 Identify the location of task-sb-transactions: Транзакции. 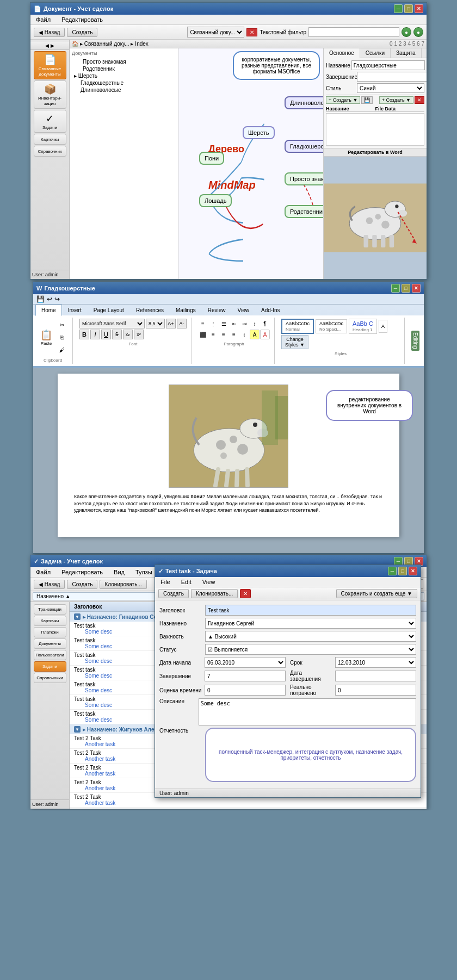
(50, 609).